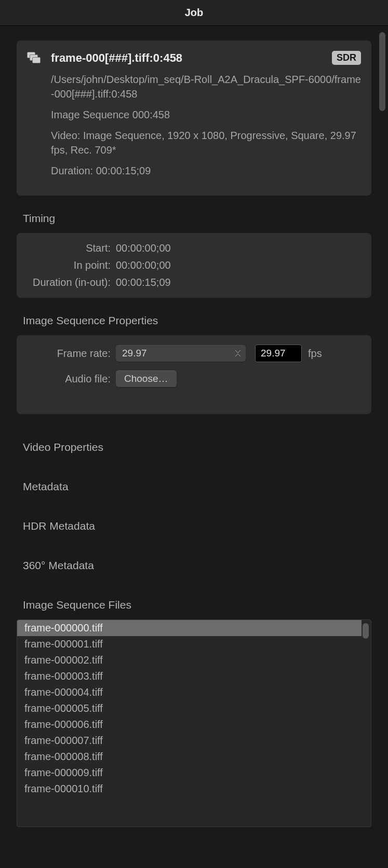 This screenshot has width=388, height=868. Describe the element at coordinates (197, 447) in the screenshot. I see `video-properties-heading: Video Properties` at that location.